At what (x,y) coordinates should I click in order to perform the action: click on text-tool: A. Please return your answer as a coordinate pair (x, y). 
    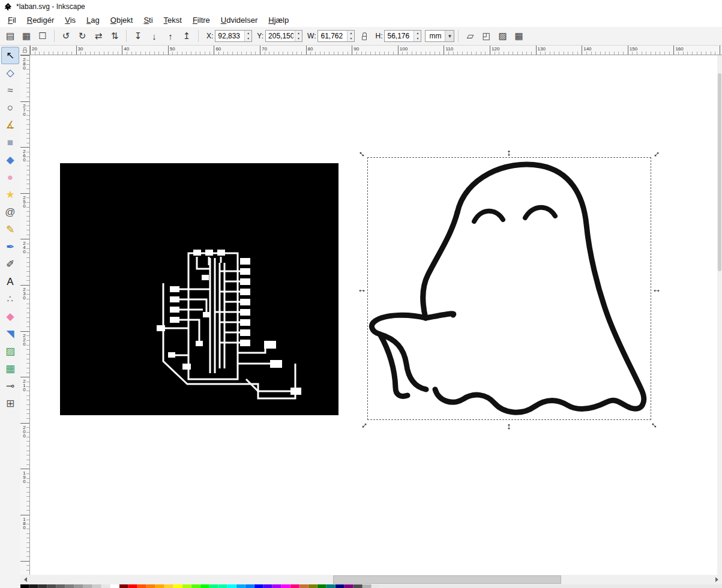
    Looking at the image, I should click on (10, 282).